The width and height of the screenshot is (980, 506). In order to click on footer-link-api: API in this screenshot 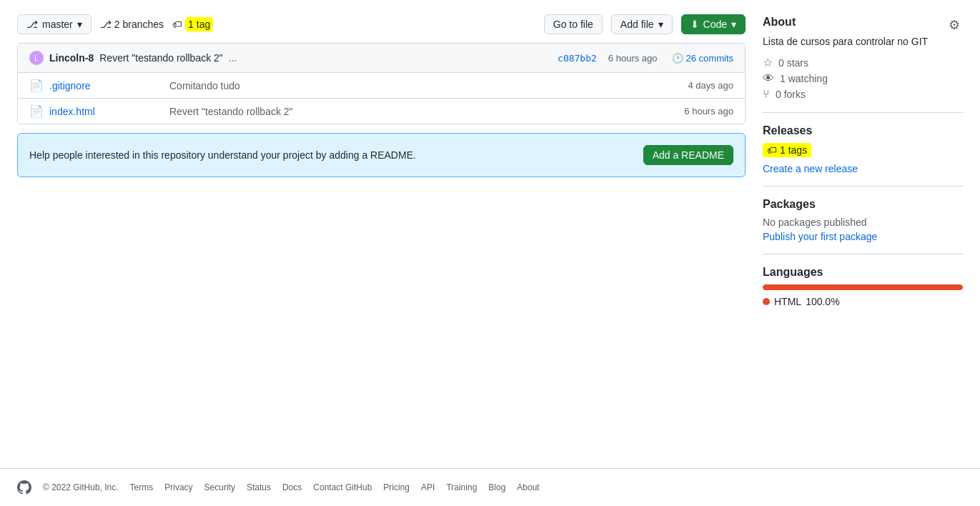, I will do `click(427, 487)`.